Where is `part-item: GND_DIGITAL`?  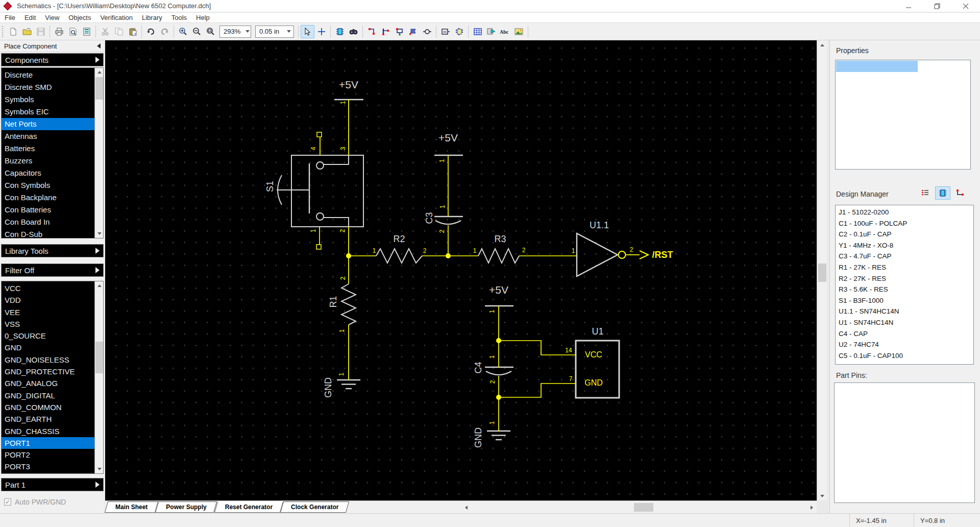 part-item: GND_DIGITAL is located at coordinates (48, 395).